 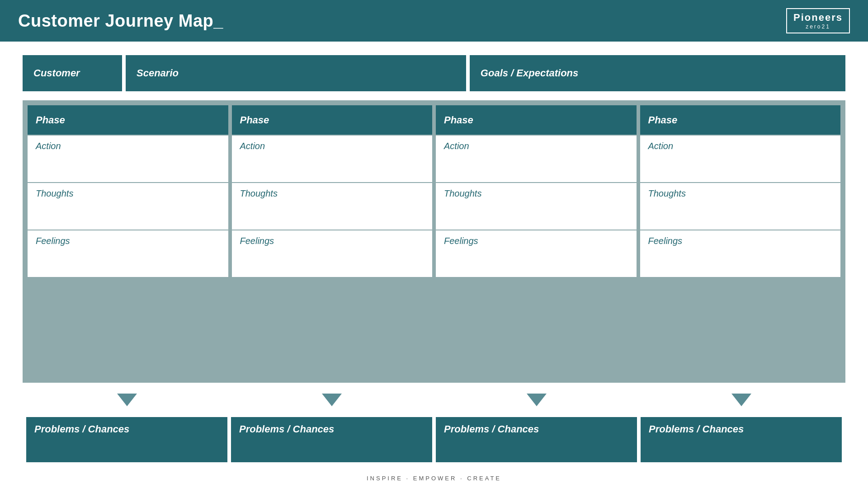 What do you see at coordinates (296, 73) in the screenshot?
I see `scenario-cell: Scenario` at bounding box center [296, 73].